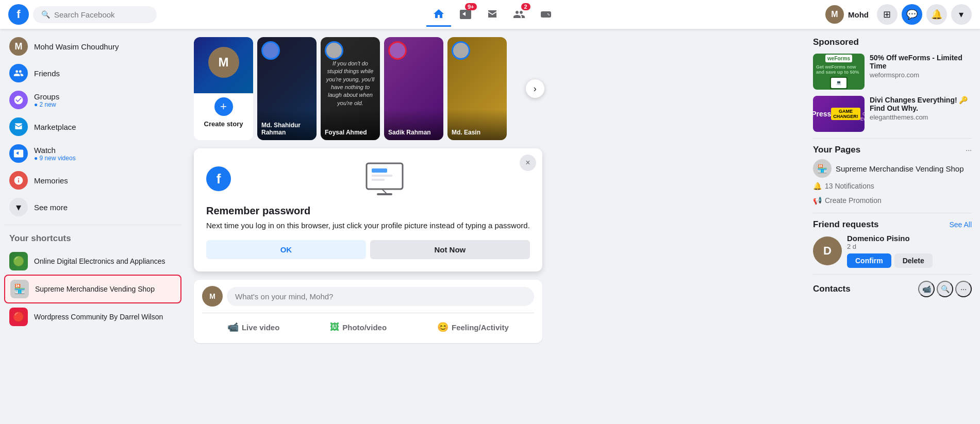 The width and height of the screenshot is (980, 424). Describe the element at coordinates (101, 14) in the screenshot. I see `search-input` at that location.